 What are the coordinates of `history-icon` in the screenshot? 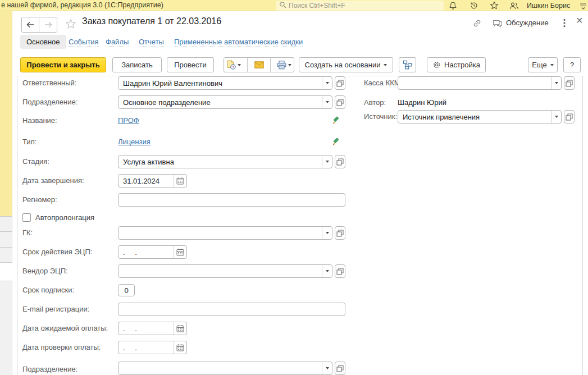 It's located at (474, 6).